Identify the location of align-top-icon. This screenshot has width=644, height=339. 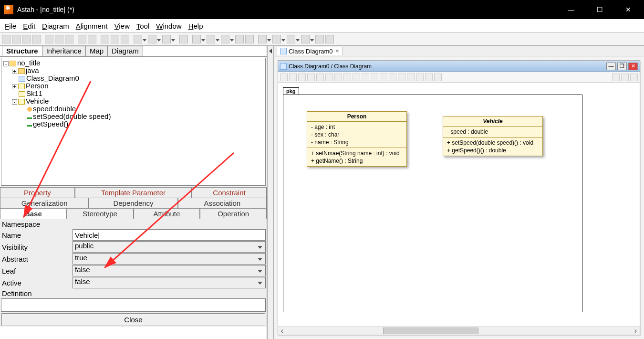
(239, 39).